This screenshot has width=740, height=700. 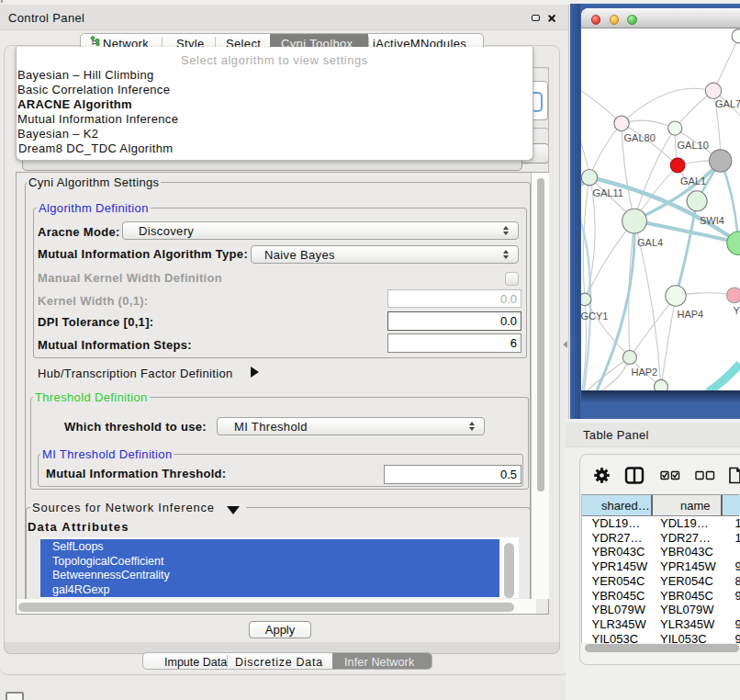 I want to click on svg-text: GAL11, so click(x=608, y=193).